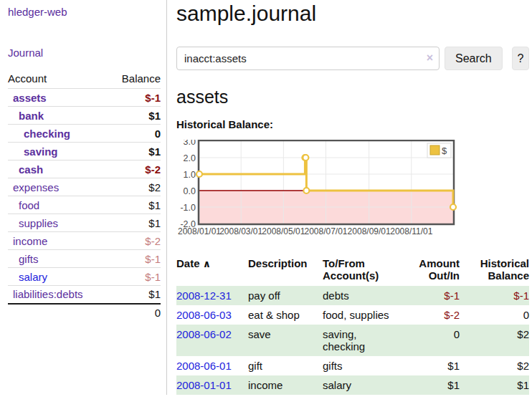  I want to click on transaction-date-link: 2008-06-01, so click(204, 365).